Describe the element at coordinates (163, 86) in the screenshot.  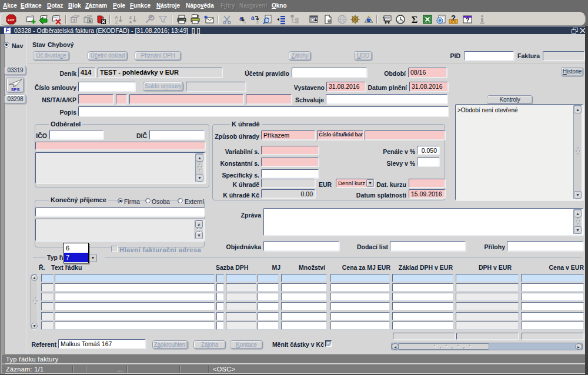
I see `saldo-smlouvy-button: Saldo smlouvy` at that location.